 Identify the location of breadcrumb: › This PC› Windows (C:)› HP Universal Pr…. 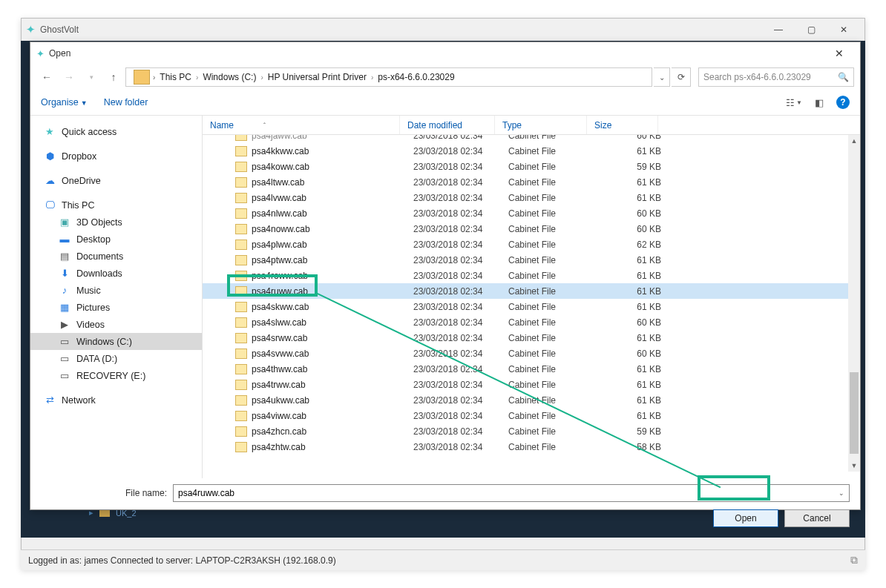
(389, 77).